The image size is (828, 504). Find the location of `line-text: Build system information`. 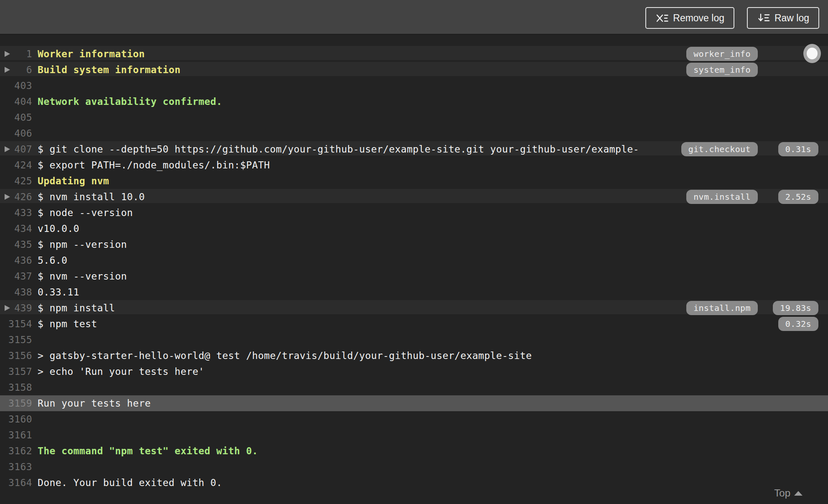

line-text: Build system information is located at coordinates (397, 70).